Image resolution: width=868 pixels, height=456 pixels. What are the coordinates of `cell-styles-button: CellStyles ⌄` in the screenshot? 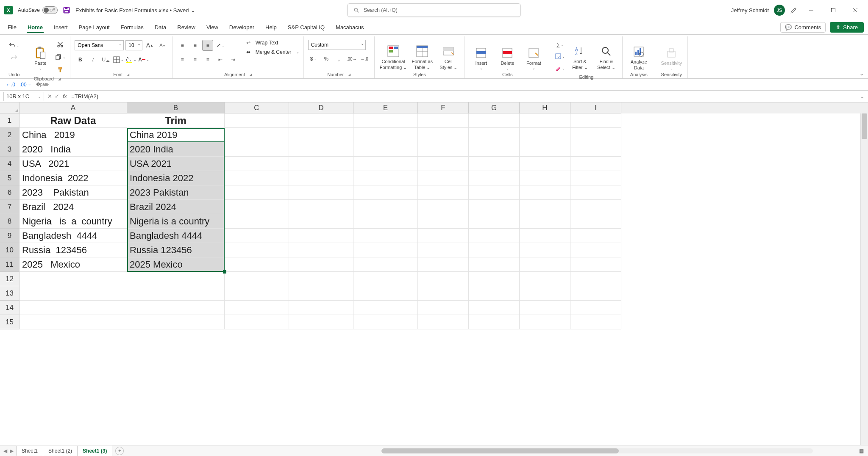 It's located at (448, 54).